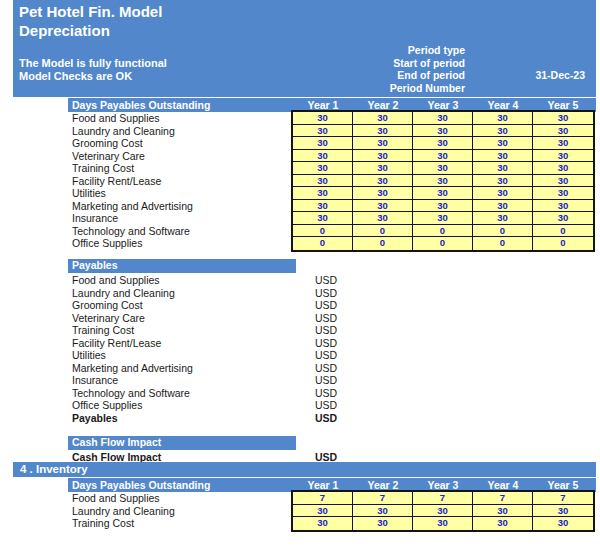 The image size is (600, 560). What do you see at coordinates (192, 330) in the screenshot?
I see `row-label: Training Cost` at bounding box center [192, 330].